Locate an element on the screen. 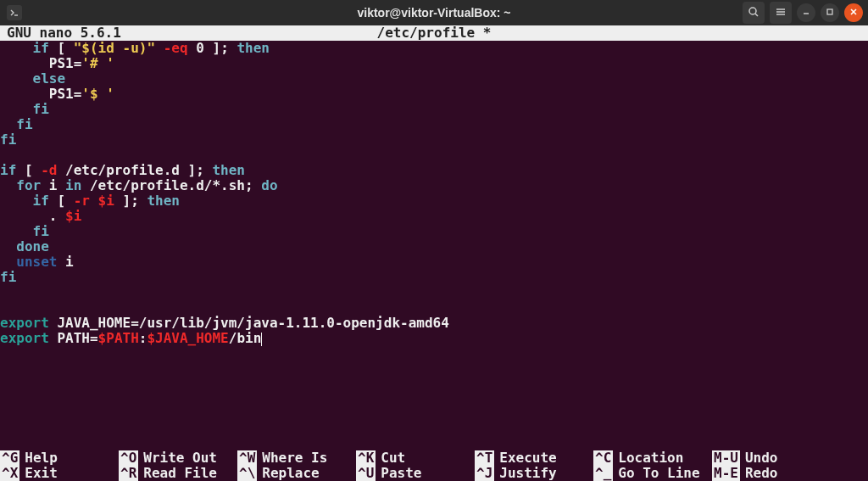 This screenshot has height=481, width=868. help-shortcut: ^RRead File is located at coordinates (178, 473).